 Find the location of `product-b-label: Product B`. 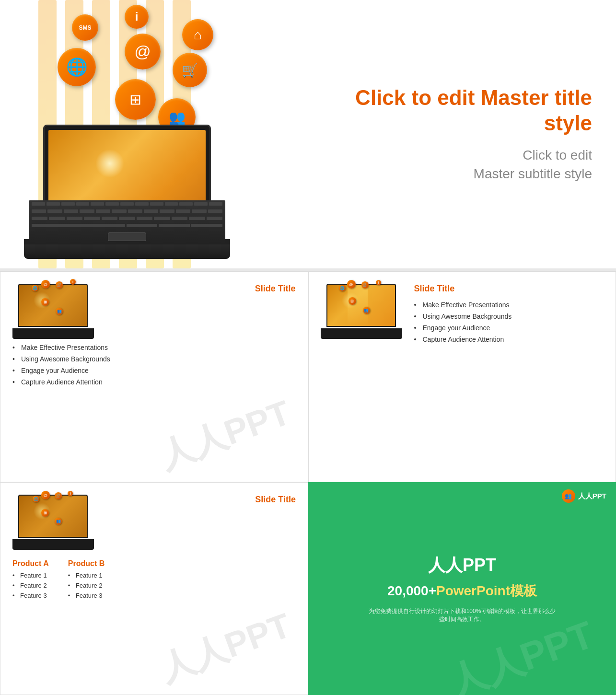

product-b-label: Product B is located at coordinates (86, 564).